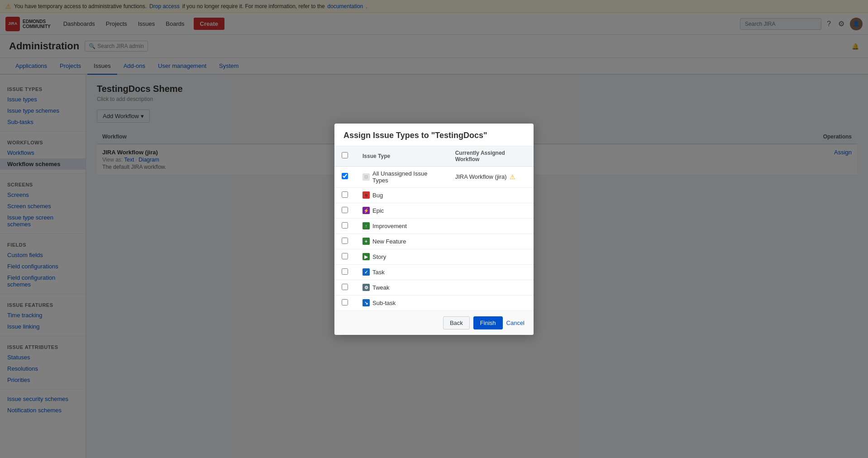 This screenshot has width=868, height=458. I want to click on modal-table-row: + New Feature, so click(434, 241).